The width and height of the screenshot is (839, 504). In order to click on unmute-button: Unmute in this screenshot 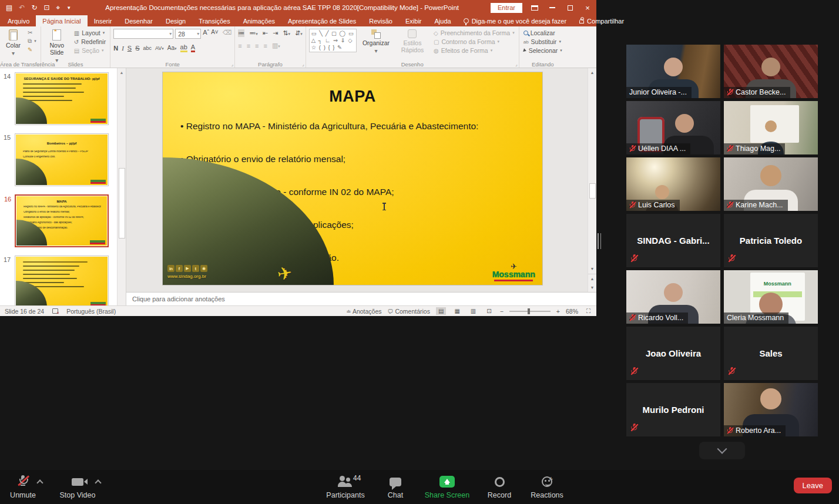, I will do `click(23, 488)`.